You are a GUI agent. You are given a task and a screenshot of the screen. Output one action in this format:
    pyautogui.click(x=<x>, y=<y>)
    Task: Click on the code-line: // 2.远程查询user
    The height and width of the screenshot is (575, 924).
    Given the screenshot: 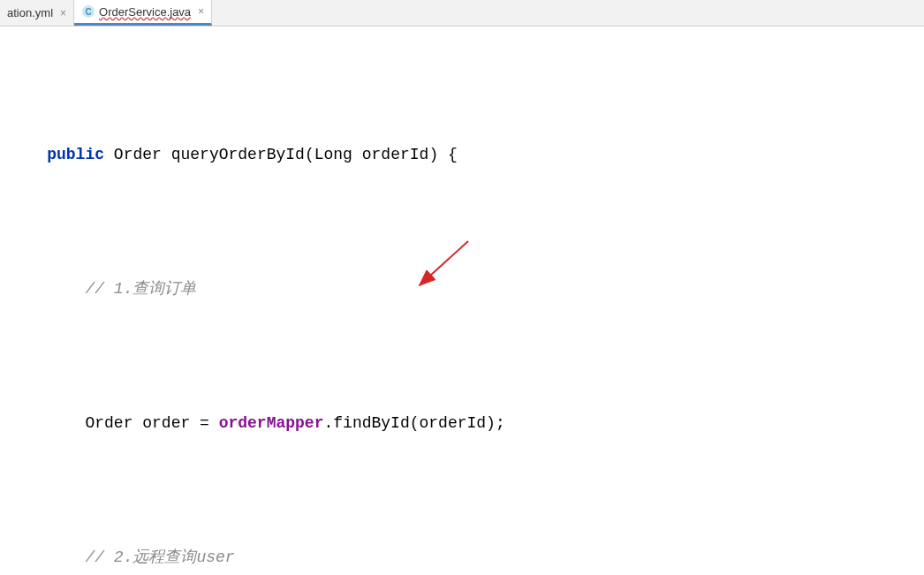 What is the action you would take?
    pyautogui.click(x=462, y=557)
    